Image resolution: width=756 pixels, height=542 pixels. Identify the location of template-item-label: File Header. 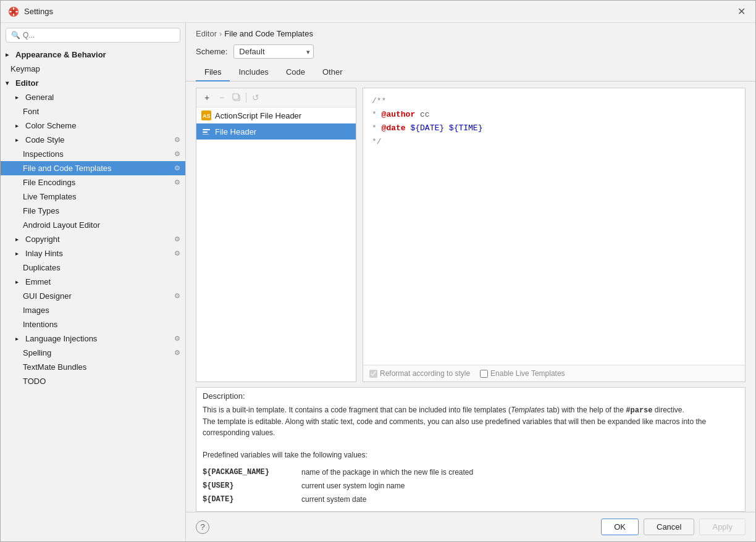
(236, 132).